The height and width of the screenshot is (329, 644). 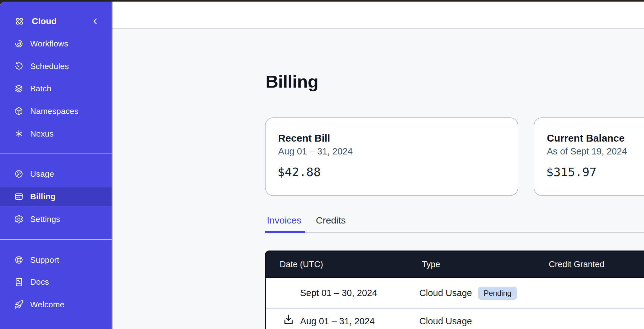 What do you see at coordinates (45, 260) in the screenshot?
I see `sidebar-item-label: Support` at bounding box center [45, 260].